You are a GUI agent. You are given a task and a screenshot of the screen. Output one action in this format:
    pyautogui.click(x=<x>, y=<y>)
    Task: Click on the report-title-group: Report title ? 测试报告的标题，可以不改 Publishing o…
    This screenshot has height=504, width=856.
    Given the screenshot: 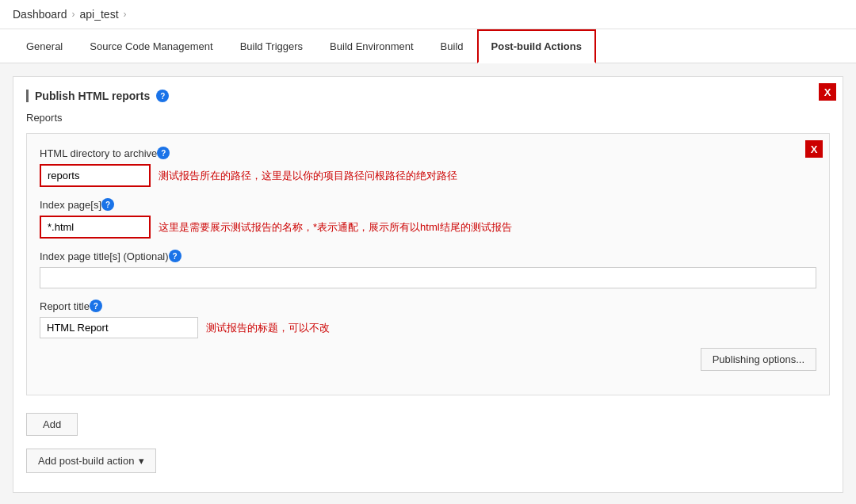 What is the action you would take?
    pyautogui.click(x=428, y=335)
    